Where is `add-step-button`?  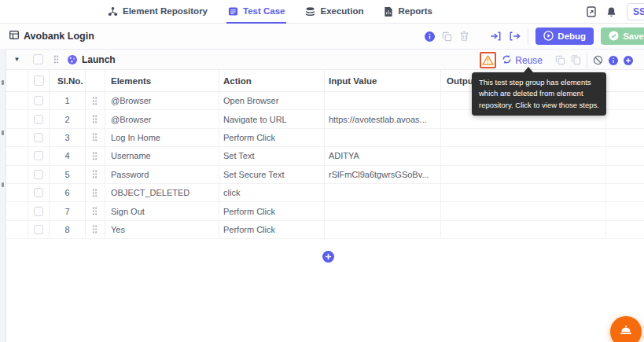
add-step-button is located at coordinates (329, 256).